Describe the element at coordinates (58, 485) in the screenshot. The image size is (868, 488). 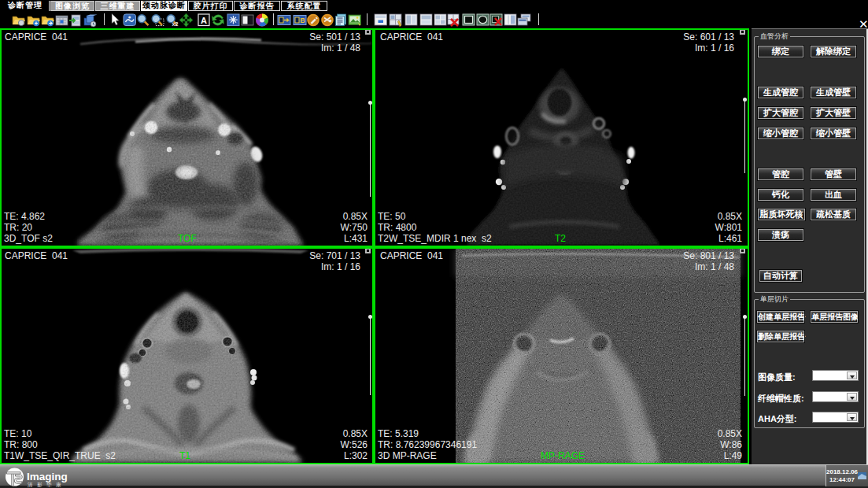
I see `svg-text: 康` at that location.